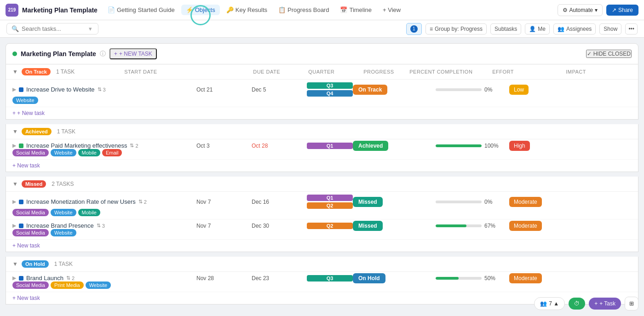  What do you see at coordinates (141, 10) in the screenshot?
I see `tab-getting-started: 📄 Getting Started Guide` at bounding box center [141, 10].